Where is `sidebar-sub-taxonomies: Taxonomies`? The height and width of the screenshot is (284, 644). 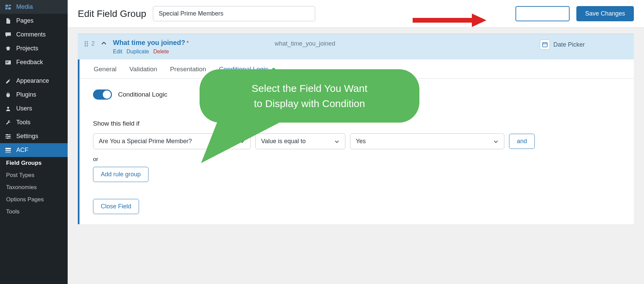 sidebar-sub-taxonomies: Taxonomies is located at coordinates (34, 187).